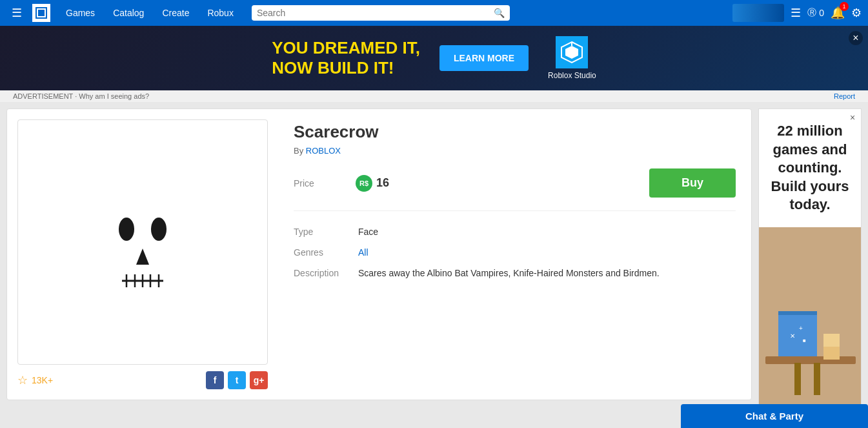 This screenshot has width=868, height=428. Describe the element at coordinates (383, 183) in the screenshot. I see `price-amount: 16` at that location.